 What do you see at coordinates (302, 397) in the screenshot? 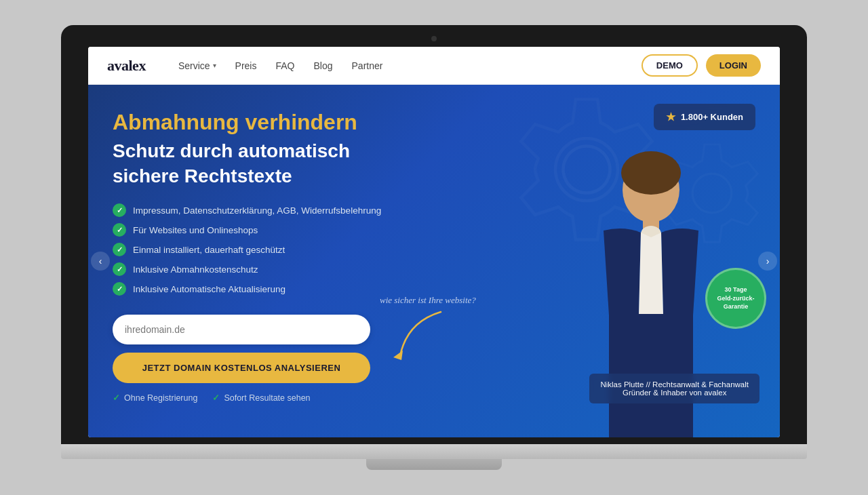
I see `hero-sub-checks: ✓ Ohne Registrierung ✓ Sofort Resultate …` at bounding box center [302, 397].